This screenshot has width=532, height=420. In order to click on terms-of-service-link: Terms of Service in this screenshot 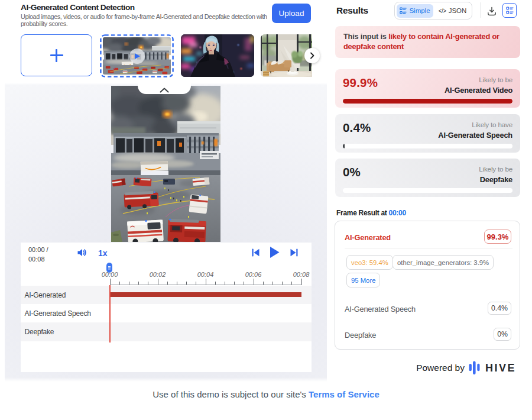, I will do `click(344, 394)`.